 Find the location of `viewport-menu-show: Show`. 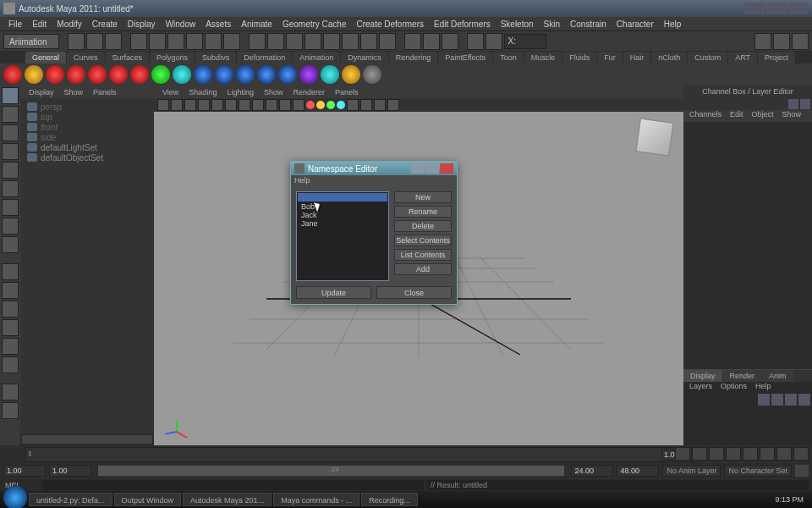

viewport-menu-show: Show is located at coordinates (274, 92).